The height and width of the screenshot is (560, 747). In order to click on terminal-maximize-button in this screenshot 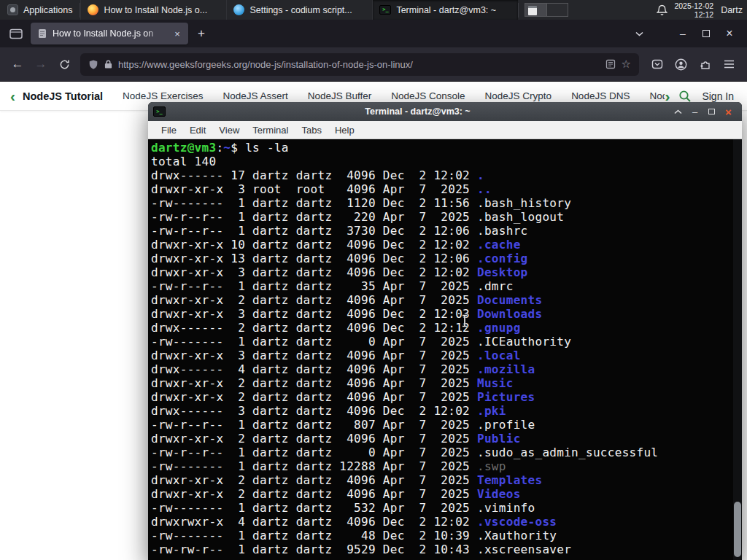, I will do `click(712, 112)`.